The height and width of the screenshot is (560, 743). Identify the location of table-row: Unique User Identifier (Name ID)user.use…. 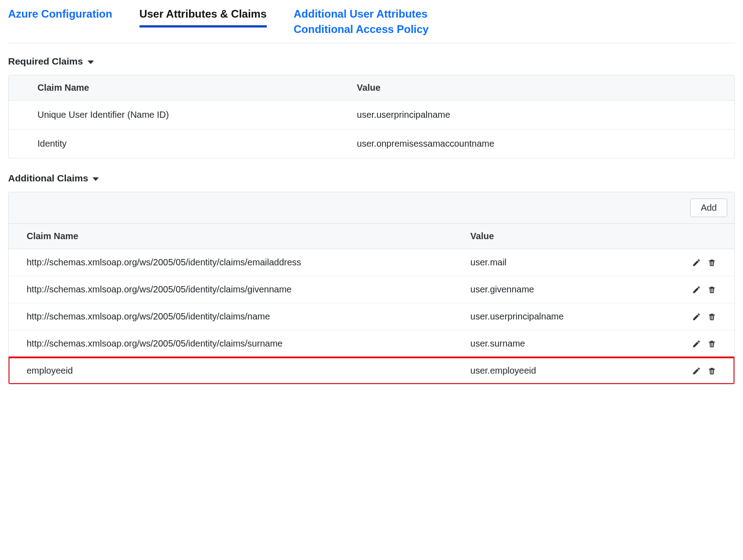
(372, 115).